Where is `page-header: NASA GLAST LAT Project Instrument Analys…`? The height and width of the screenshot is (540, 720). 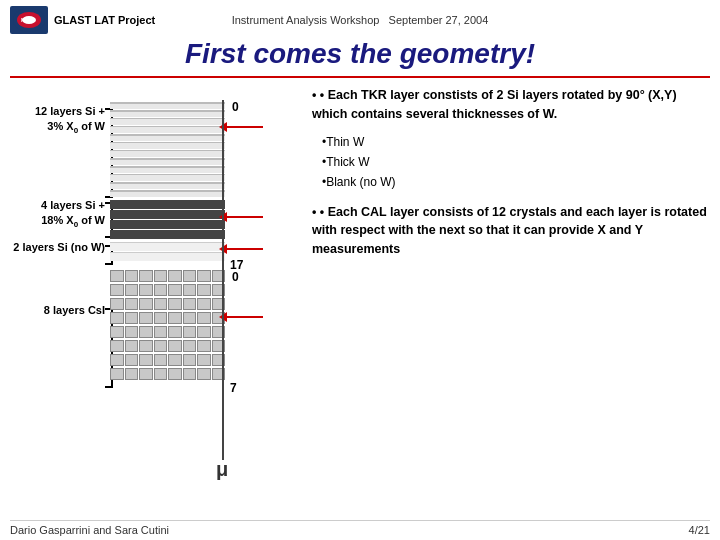
page-header: NASA GLAST LAT Project Instrument Analys… is located at coordinates (360, 18).